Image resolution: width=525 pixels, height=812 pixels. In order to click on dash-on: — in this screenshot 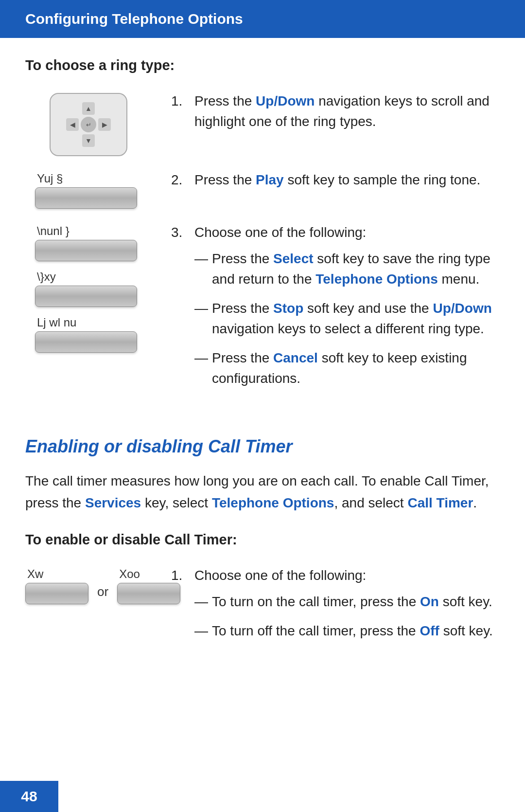, I will do `click(203, 602)`.